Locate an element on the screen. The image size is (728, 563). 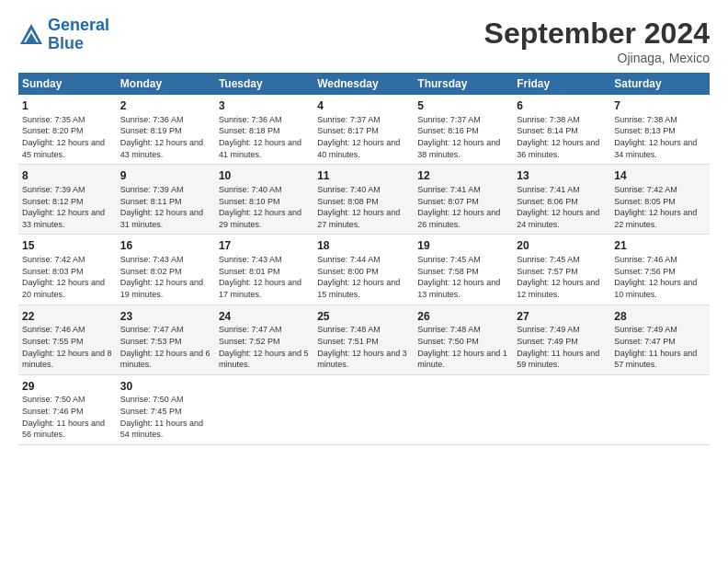
sunset-info: Sunset: 8:13 PM is located at coordinates (660, 131).